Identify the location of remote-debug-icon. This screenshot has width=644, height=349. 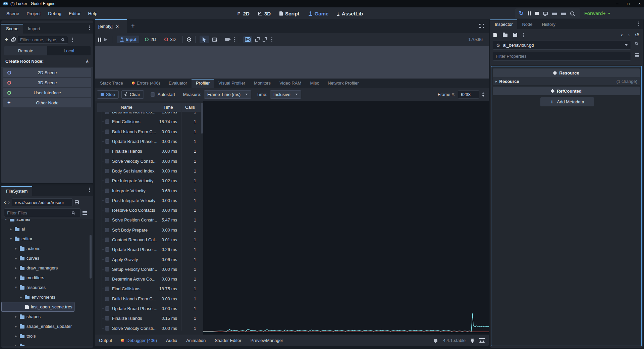
(545, 13).